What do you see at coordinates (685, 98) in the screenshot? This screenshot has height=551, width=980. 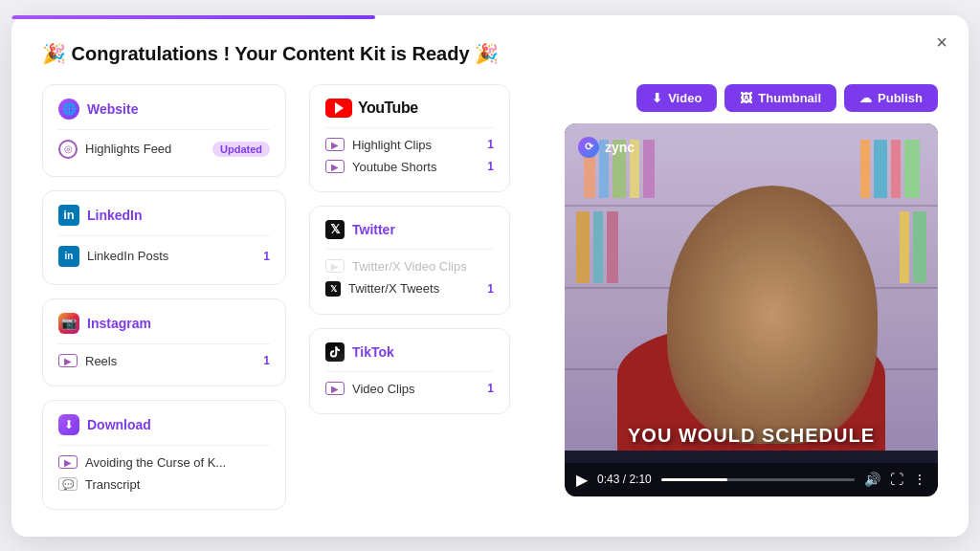 I see `video-btn-label: Video` at bounding box center [685, 98].